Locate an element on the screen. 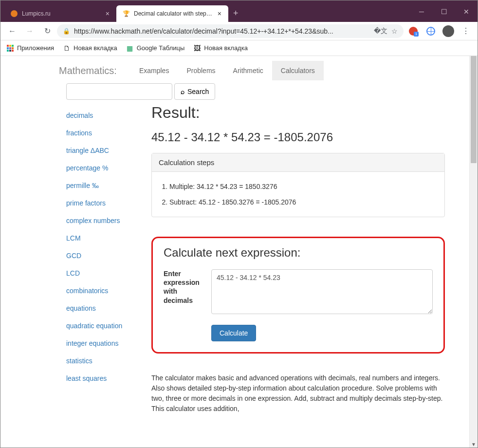 Image resolution: width=478 pixels, height=448 pixels. tab-title: Lumpics.ru is located at coordinates (61, 14).